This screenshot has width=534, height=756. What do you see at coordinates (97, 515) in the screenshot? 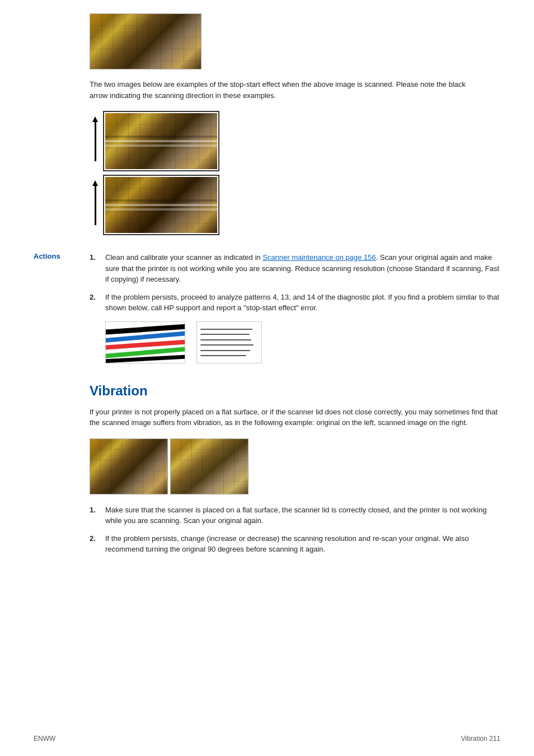
I see `vib-list-number-1: 1.` at bounding box center [97, 515].